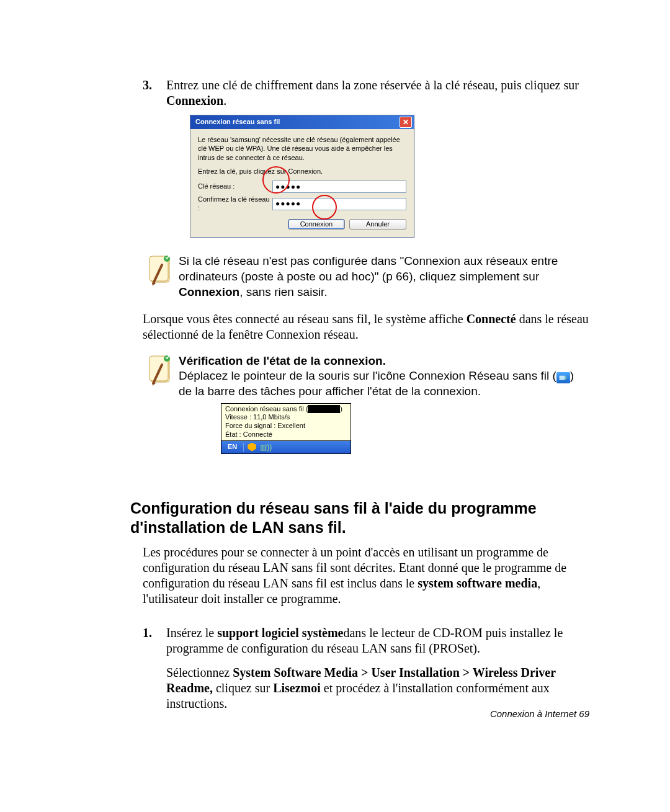 This screenshot has height=812, width=670. I want to click on install-step-1-marker: 1., so click(148, 633).